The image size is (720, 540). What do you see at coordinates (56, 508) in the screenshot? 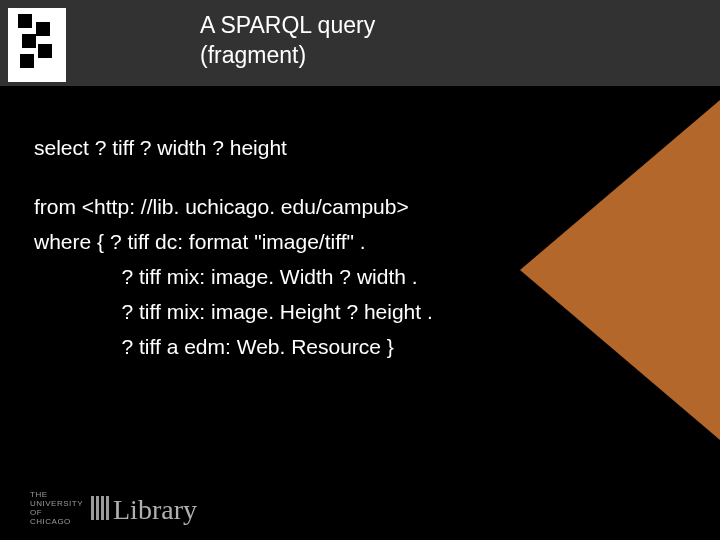
I see `university-wordmark: THE UNIVERSITY OF CHICAGO` at bounding box center [56, 508].